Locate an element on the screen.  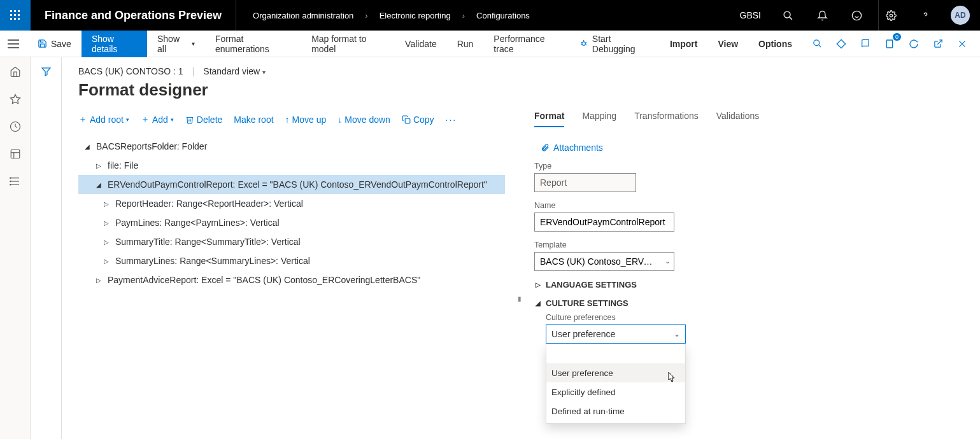
tree-node: ▷PaymLines: Range<PaymLines>: Vertical is located at coordinates (292, 223).